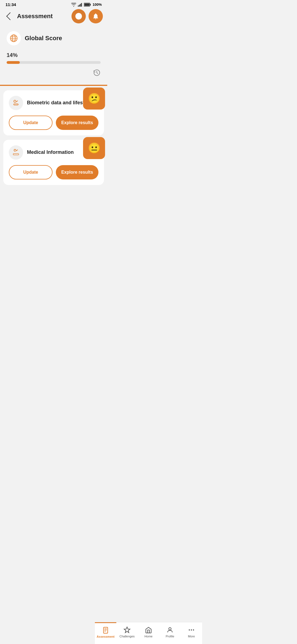  Describe the element at coordinates (54, 62) in the screenshot. I see `progress-bar-track` at that location.